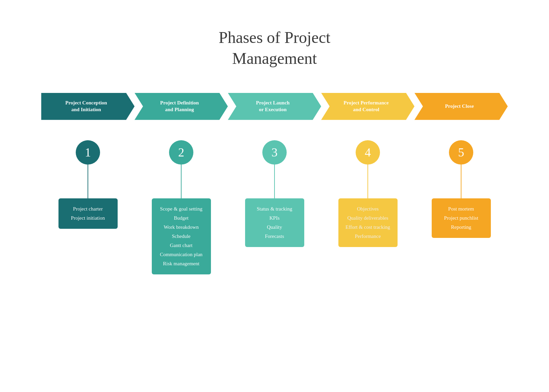  Describe the element at coordinates (88, 106) in the screenshot. I see `arrow-1: Project Conceptionand Initiation` at that location.